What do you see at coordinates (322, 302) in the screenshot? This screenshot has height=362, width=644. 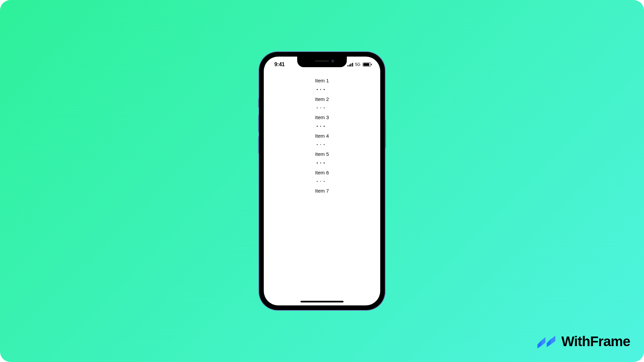 I see `home-indicator` at bounding box center [322, 302].